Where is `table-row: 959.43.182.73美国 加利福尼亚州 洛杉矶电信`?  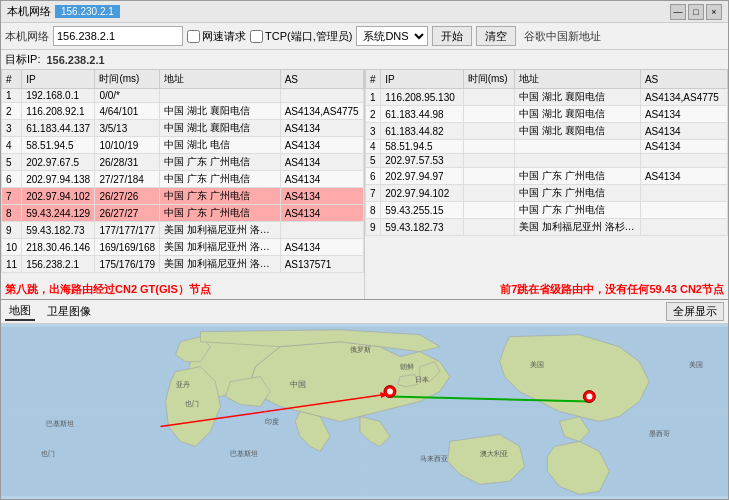
table-row: 959.43.182.73美国 加利福尼亚州 洛杉矶电信 is located at coordinates (547, 228).